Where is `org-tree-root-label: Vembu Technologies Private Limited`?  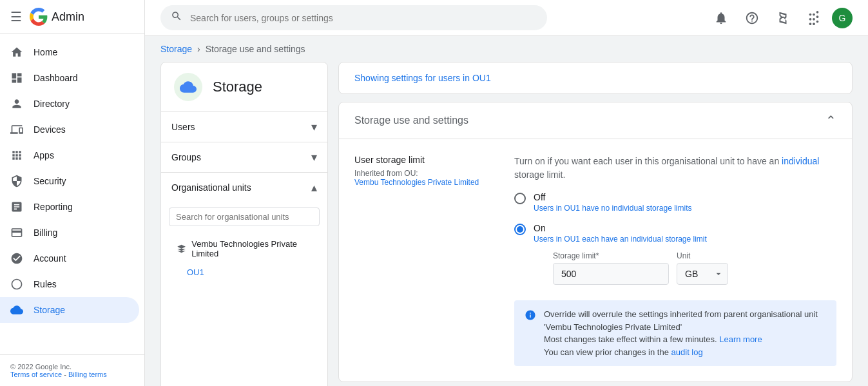 org-tree-root-label: Vembu Technologies Private Limited is located at coordinates (255, 249).